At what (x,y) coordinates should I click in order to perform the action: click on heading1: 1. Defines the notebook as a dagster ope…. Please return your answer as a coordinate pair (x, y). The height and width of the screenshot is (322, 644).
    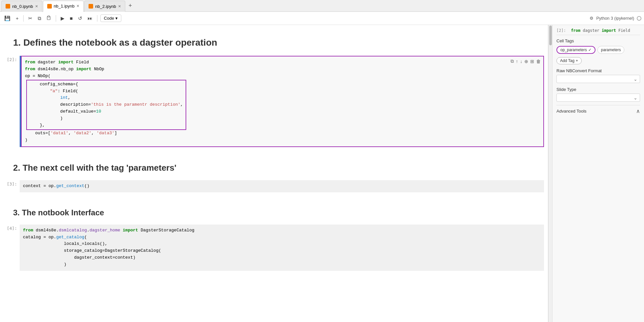
    Looking at the image, I should click on (274, 43).